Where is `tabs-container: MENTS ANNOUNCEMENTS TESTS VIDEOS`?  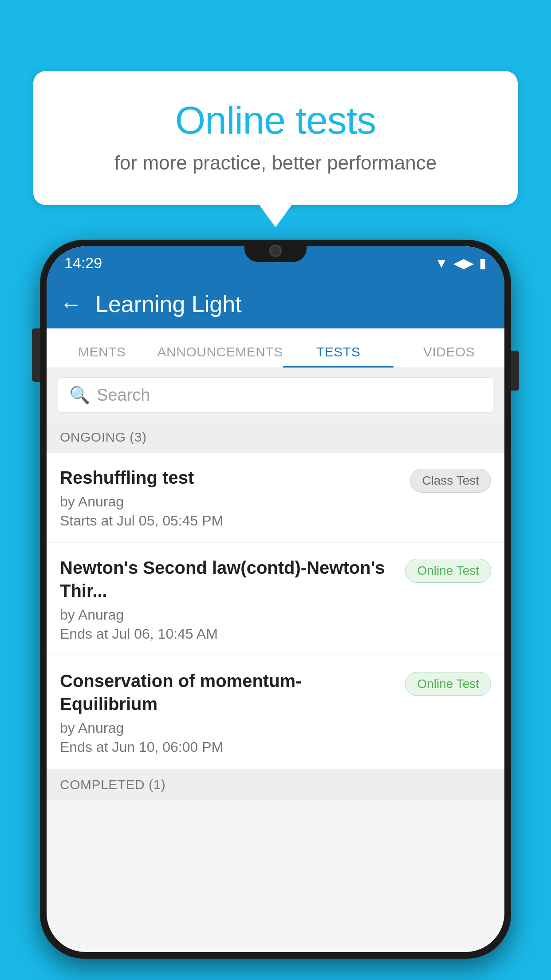
tabs-container: MENTS ANNOUNCEMENTS TESTS VIDEOS is located at coordinates (276, 348).